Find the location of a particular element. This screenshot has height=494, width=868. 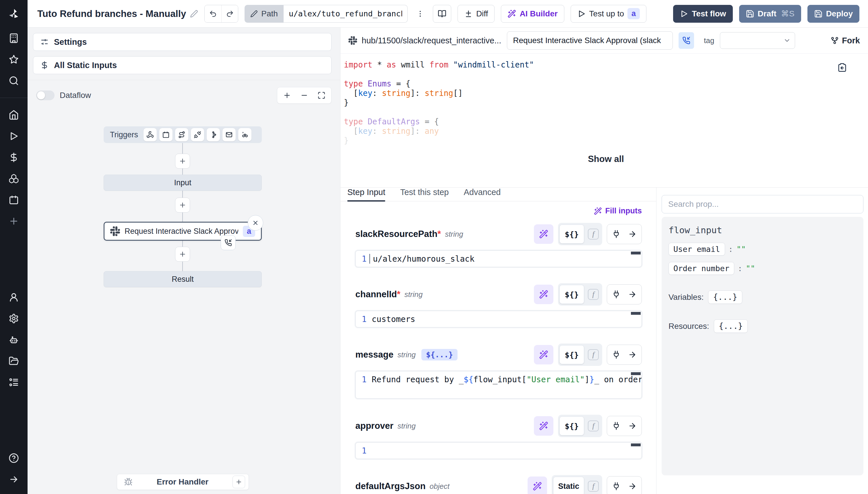

windmill-logo-icon is located at coordinates (14, 14).